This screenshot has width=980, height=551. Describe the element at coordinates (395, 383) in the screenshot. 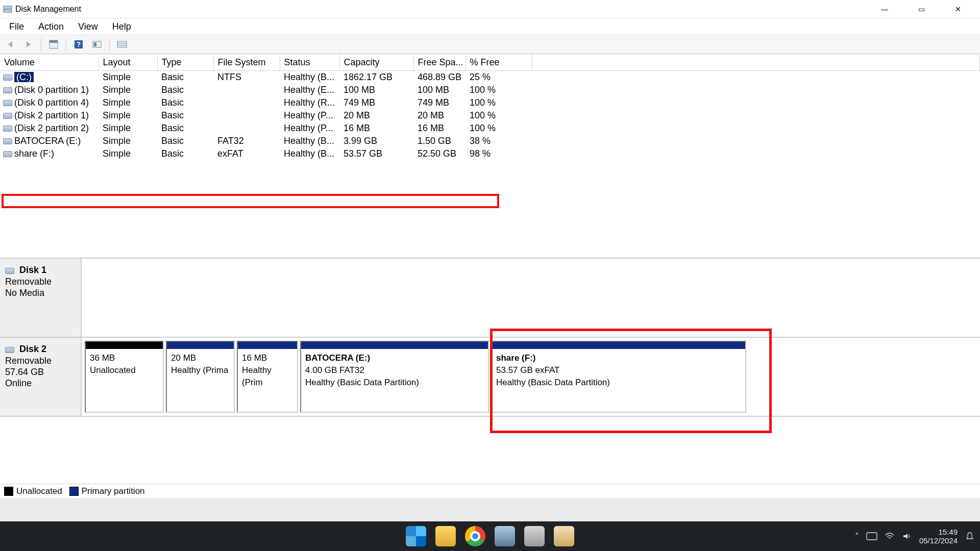

I see `partition-status: Healthy (Basic Data Partition)` at that location.